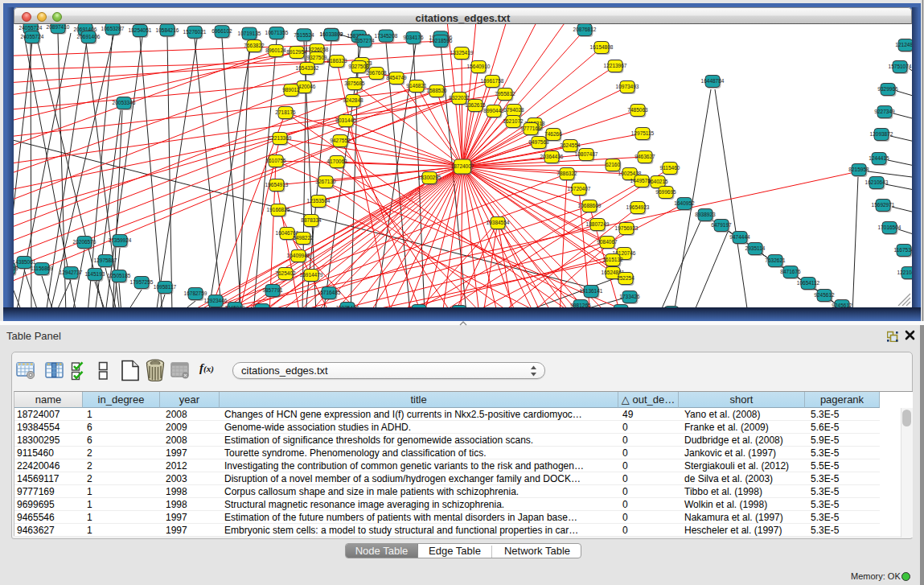 This screenshot has height=585, width=924. What do you see at coordinates (280, 138) in the screenshot?
I see `svg-text: 12213369` at bounding box center [280, 138].